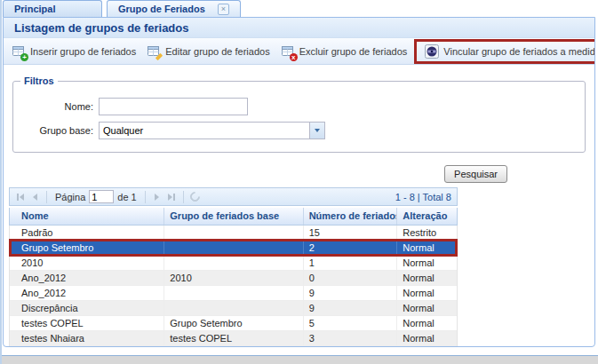 This screenshot has height=364, width=598. I want to click on table-row: Grupo Setembro2Normal, so click(233, 249).